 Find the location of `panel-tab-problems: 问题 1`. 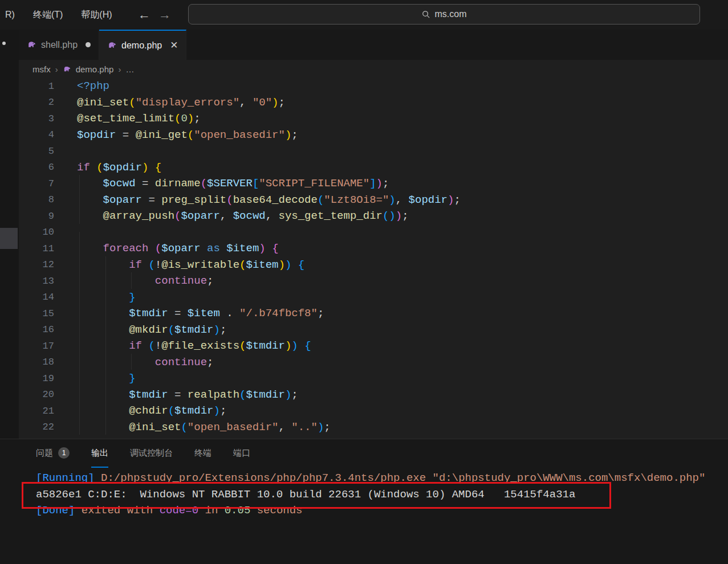

panel-tab-problems: 问题 1 is located at coordinates (52, 453).